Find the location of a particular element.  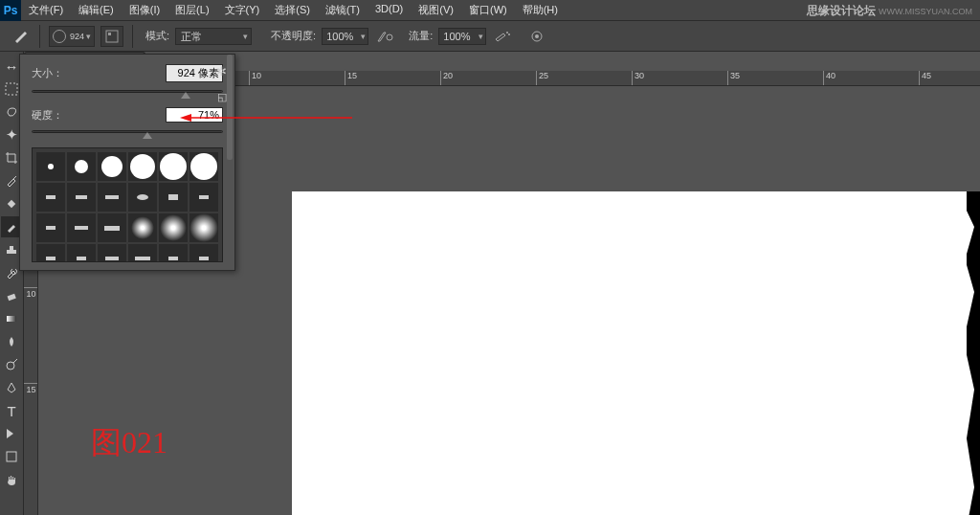

flow-input: 100% is located at coordinates (461, 36).